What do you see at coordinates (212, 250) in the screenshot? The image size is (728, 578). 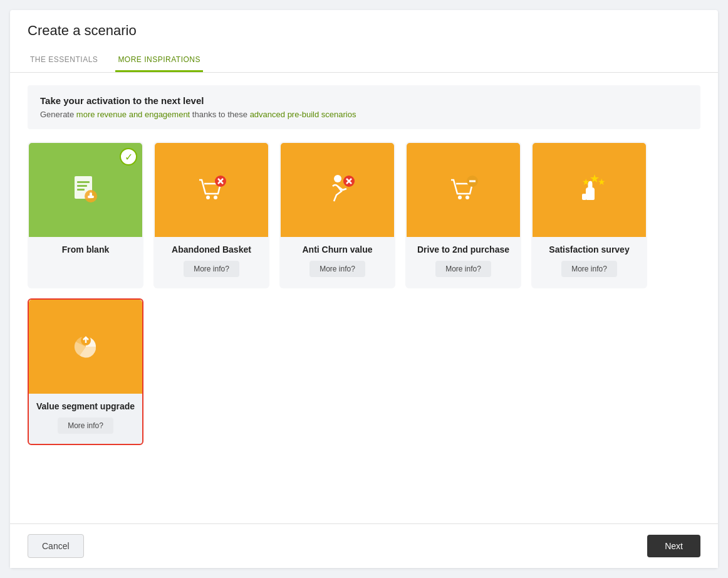 I see `card-title-abandoned-basket: Abandoned Basket` at bounding box center [212, 250].